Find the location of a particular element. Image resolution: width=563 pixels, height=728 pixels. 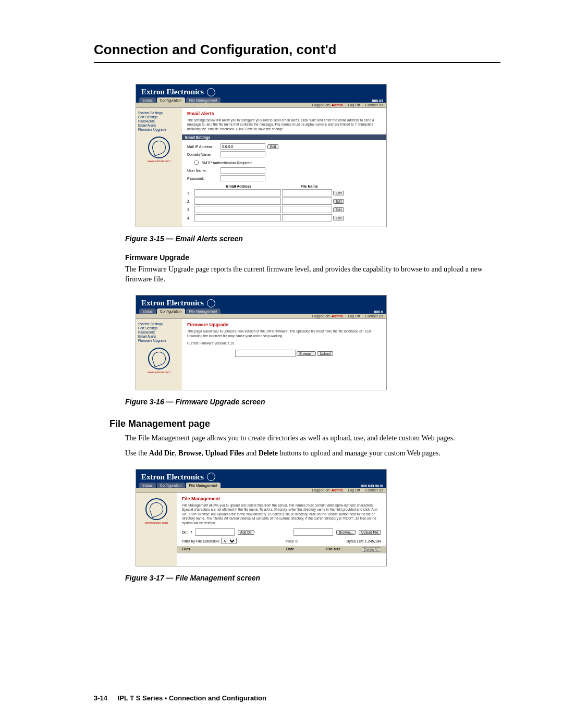

password-label: Password: is located at coordinates (203, 178).